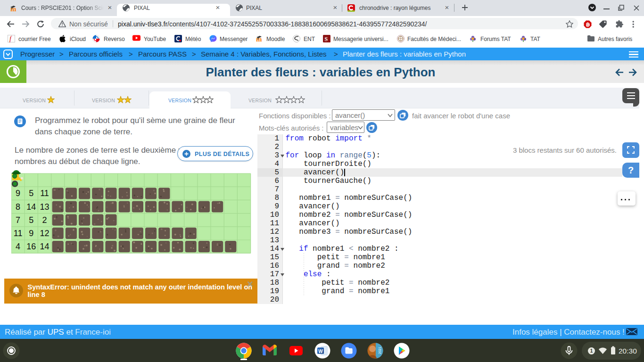 Image resolution: width=644 pixels, height=362 pixels. What do you see at coordinates (44, 233) in the screenshot?
I see `svg-text: 12` at bounding box center [44, 233].